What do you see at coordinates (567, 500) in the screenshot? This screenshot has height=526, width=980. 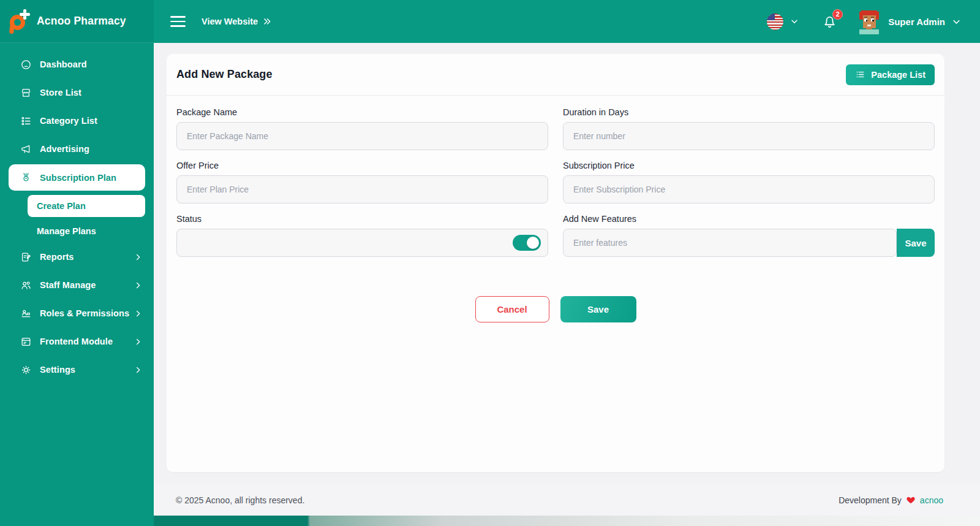 I see `footer: © 2025 Acnoo, all rights reserved. Devel…` at bounding box center [567, 500].